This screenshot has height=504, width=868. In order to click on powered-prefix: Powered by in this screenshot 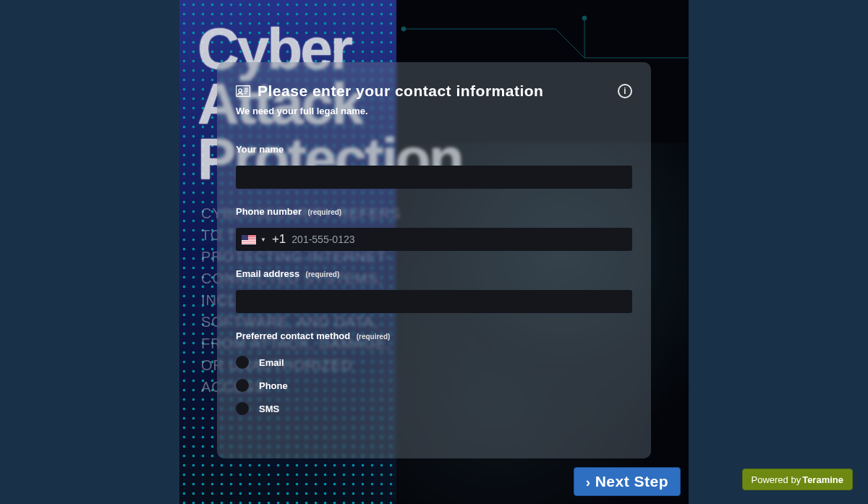, I will do `click(777, 480)`.